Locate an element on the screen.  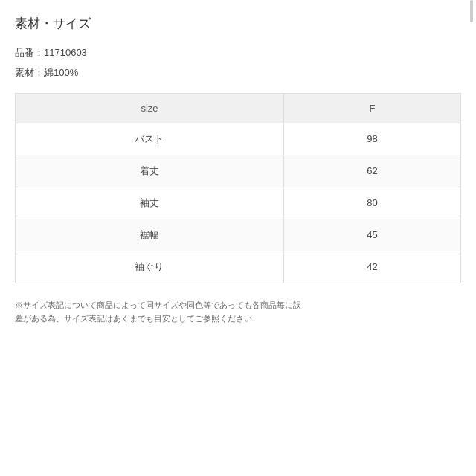
material-label: 素材： is located at coordinates (30, 73).